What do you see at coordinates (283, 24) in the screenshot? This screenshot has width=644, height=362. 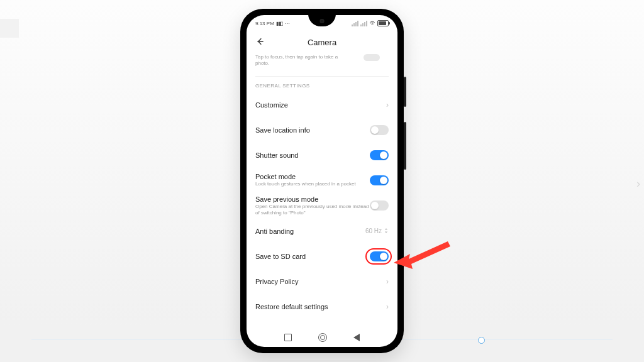 I see `status-indicator-icons: ▮◧ ⋯` at bounding box center [283, 24].